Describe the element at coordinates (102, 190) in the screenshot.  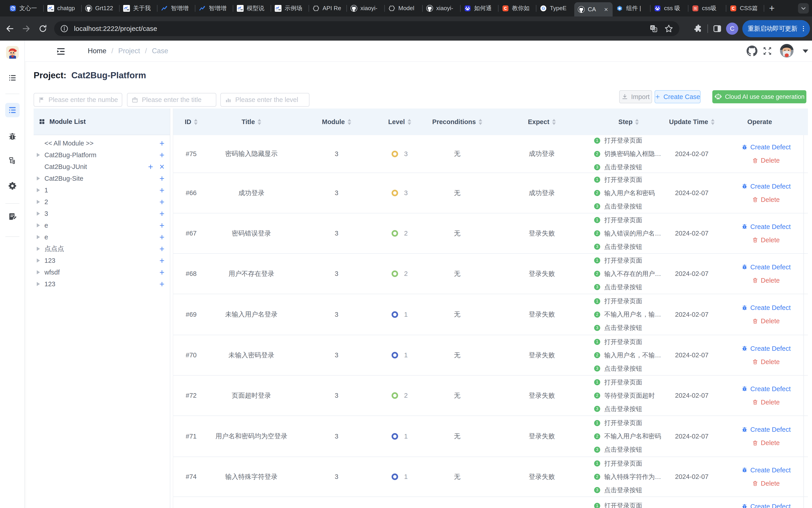
I see `module-tree-item: 1 +` at that location.